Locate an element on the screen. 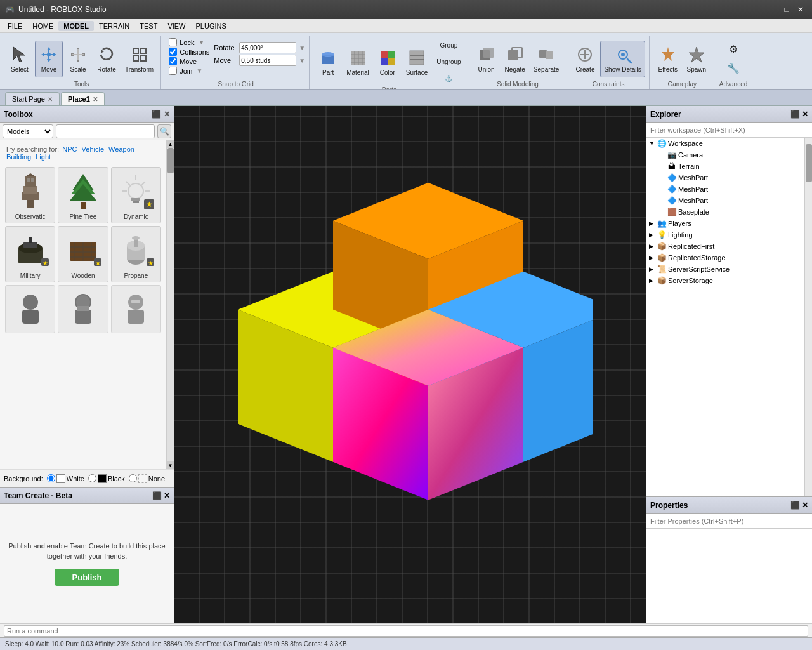  spawn-button: Spawn is located at coordinates (697, 59).